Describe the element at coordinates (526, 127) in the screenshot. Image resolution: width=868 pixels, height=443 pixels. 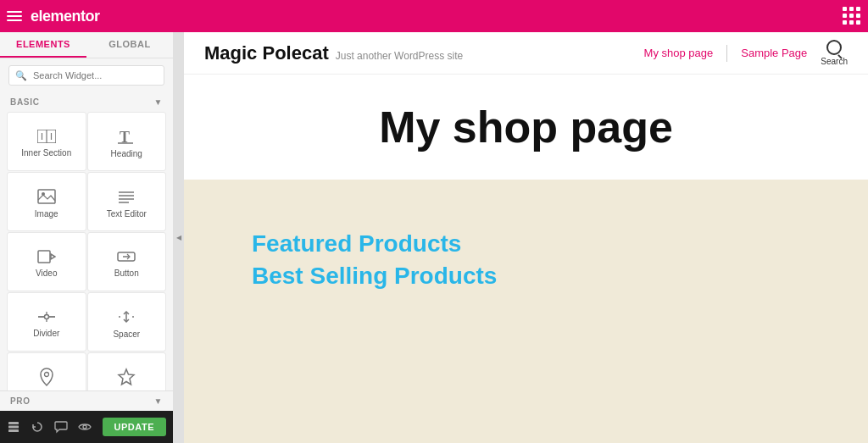
I see `page-title: My shop page` at that location.